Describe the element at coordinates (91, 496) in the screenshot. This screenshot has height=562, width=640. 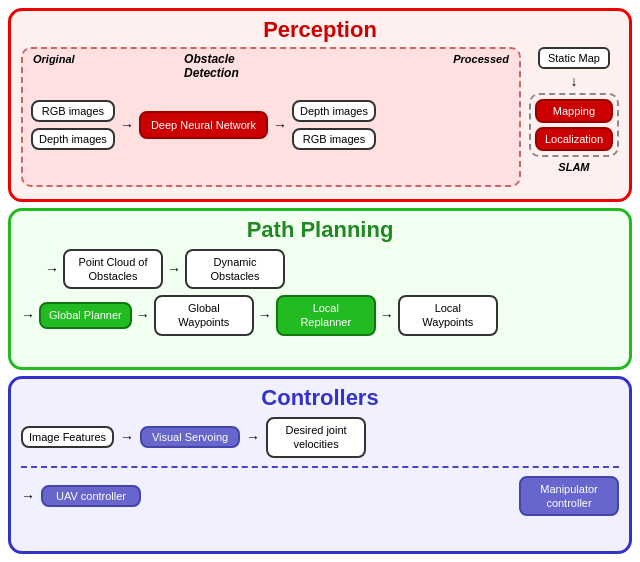
I see `uav-controller-box: UAV controller` at that location.